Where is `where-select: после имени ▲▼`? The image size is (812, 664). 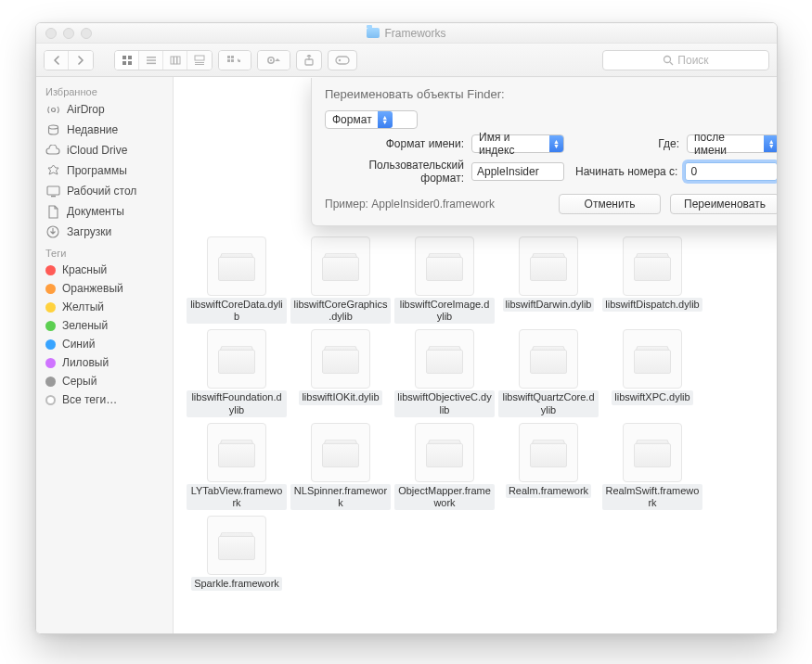
where-select: после имени ▲▼ is located at coordinates (731, 144).